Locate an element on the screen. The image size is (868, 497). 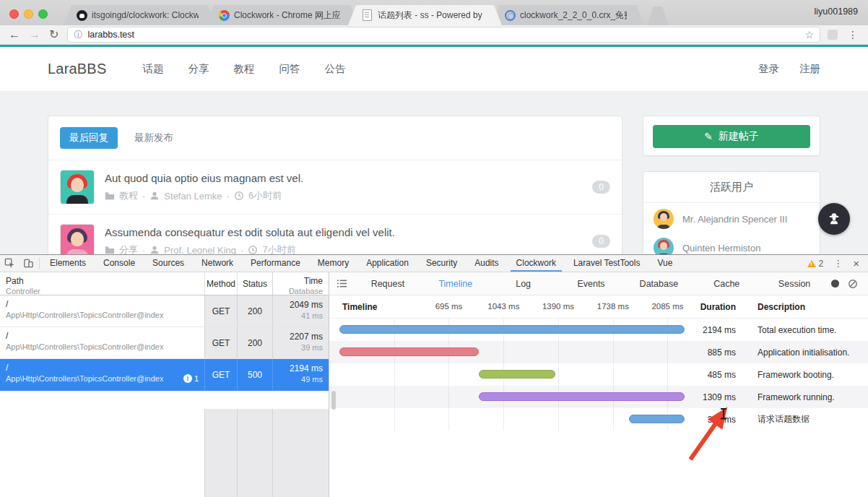
timeline-row: 885 ms Application initialisation. is located at coordinates (599, 353).